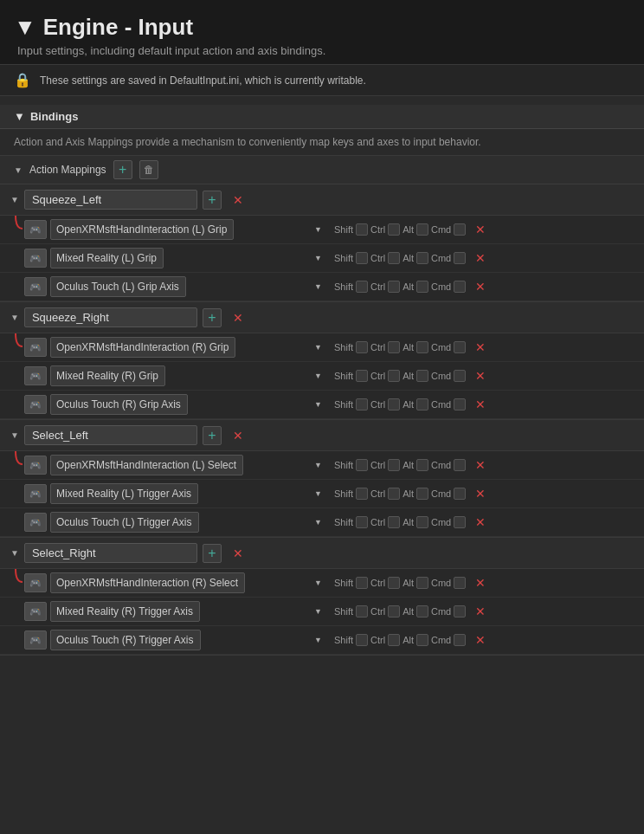 This screenshot has width=644, height=834. Describe the element at coordinates (142, 230) in the screenshot. I see `binding-select-0-0: OpenXRMsftHandInteraction (L) Grip` at that location.